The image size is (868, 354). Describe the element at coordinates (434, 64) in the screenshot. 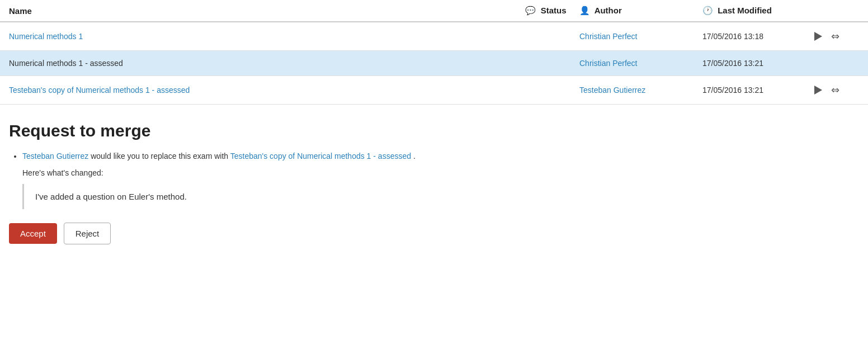

I see `table-row: Numerical methods 1 - assessed Christian…` at that location.